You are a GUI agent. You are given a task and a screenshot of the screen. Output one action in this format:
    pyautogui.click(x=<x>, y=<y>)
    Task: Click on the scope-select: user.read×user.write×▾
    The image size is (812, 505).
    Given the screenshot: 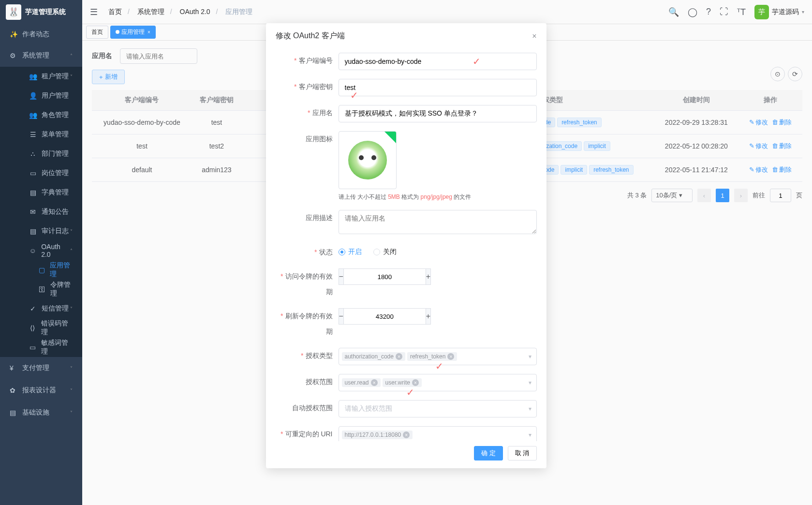 What is the action you would take?
    pyautogui.click(x=438, y=383)
    